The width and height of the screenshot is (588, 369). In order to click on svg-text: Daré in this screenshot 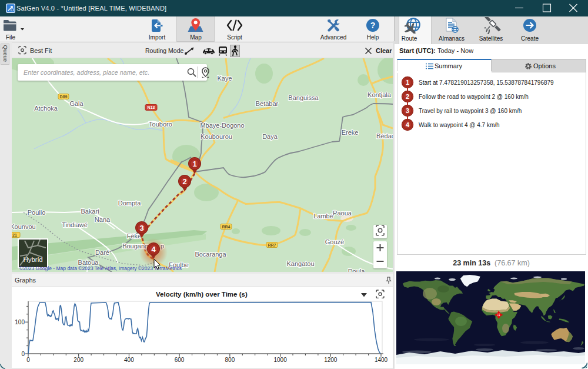, I will do `click(102, 252)`.